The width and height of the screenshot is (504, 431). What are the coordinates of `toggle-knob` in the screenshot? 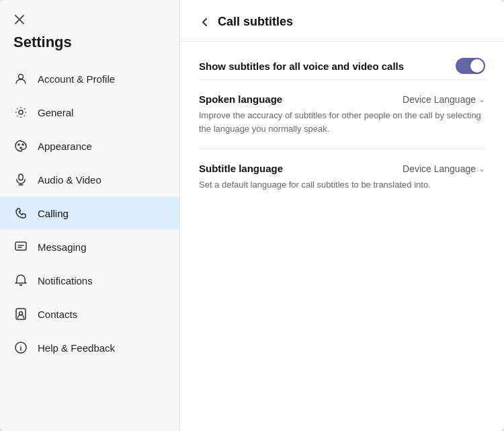 It's located at (477, 66).